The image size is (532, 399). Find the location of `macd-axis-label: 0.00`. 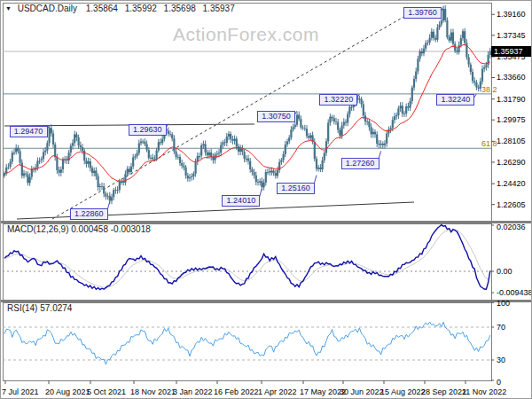

macd-axis-label: 0.00 is located at coordinates (505, 271).